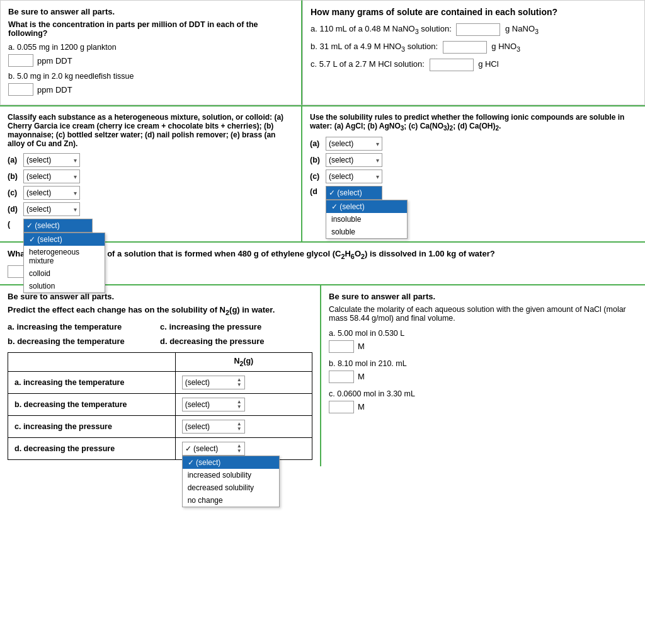  I want to click on solubility-d-select-open: ✓ (select), so click(354, 193).